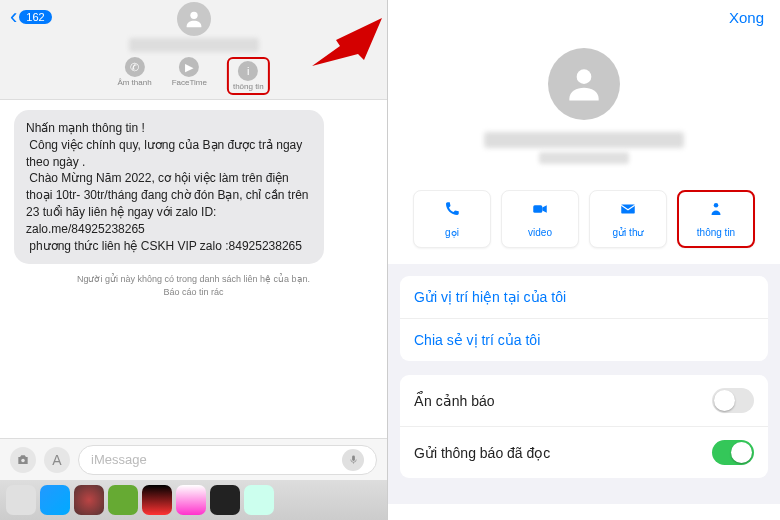 The width and height of the screenshot is (780, 520). I want to click on action-tile-info: thông tin, so click(716, 219).